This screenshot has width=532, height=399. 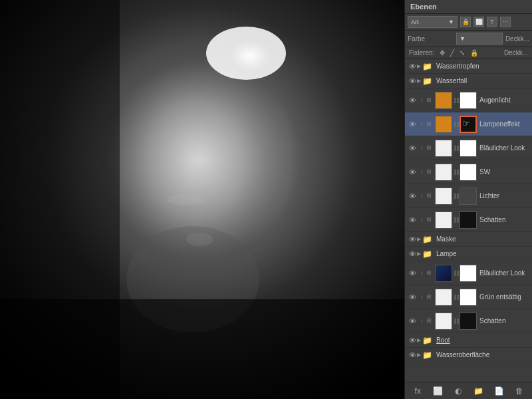 What do you see at coordinates (479, 391) in the screenshot?
I see `add-group-button: 📁` at bounding box center [479, 391].